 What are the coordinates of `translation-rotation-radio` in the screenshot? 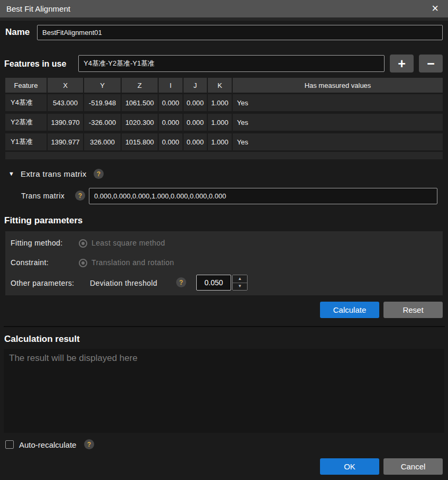 It's located at (83, 263).